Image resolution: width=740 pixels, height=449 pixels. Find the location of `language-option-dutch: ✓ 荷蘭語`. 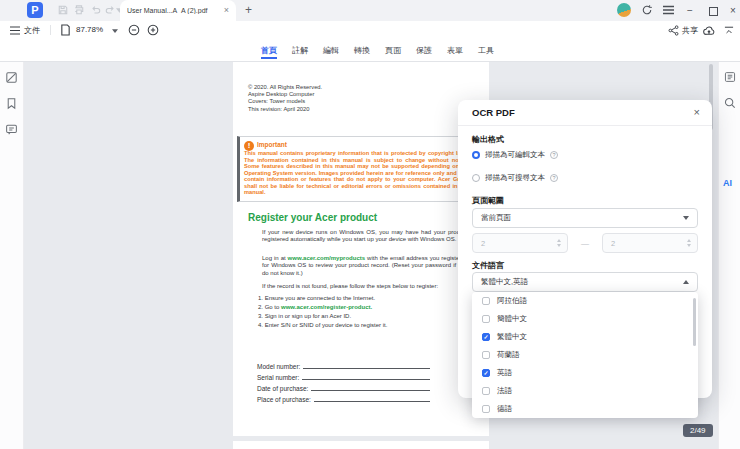

language-option-dutch: ✓ 荷蘭語 is located at coordinates (585, 355).